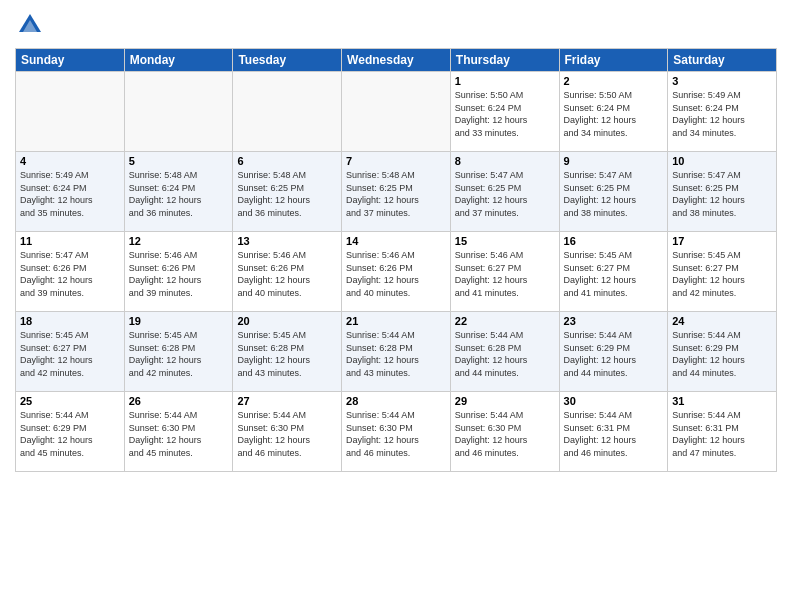 This screenshot has height=612, width=792. I want to click on day-number: 14, so click(396, 241).